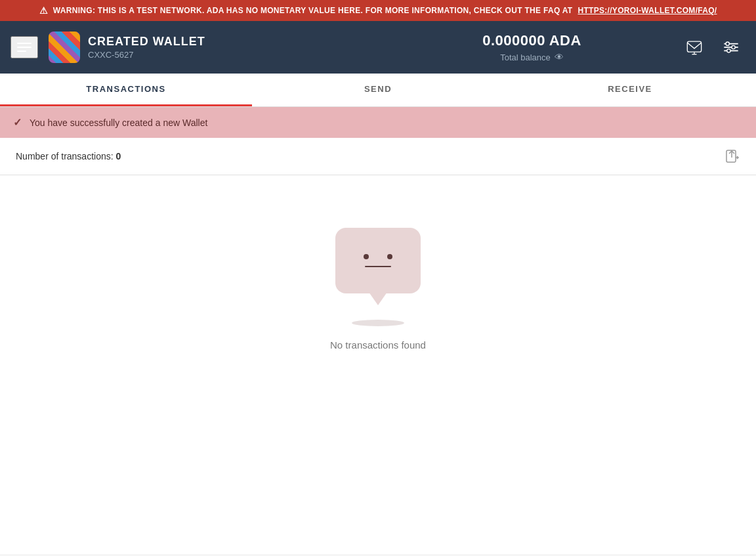  What do you see at coordinates (236, 42) in the screenshot?
I see `wallet-name: CREATED WALLET` at bounding box center [236, 42].